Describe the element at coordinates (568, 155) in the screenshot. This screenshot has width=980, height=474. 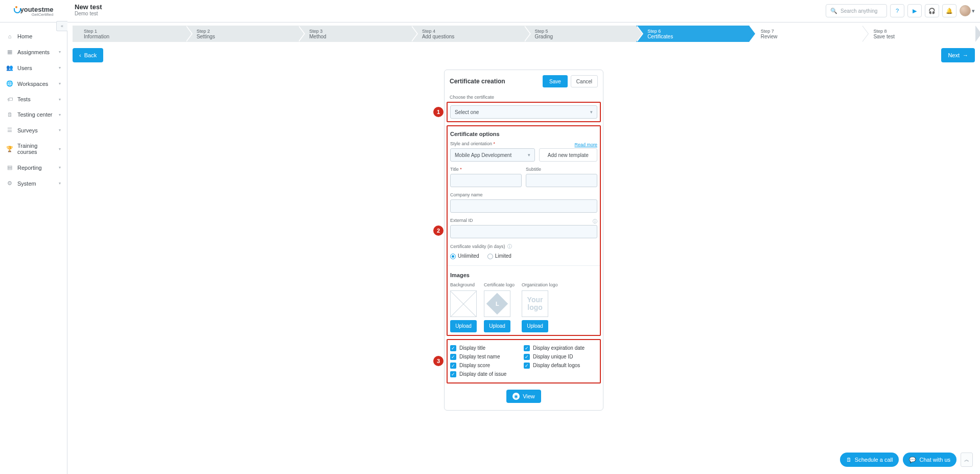
I see `add-template-button: Add new template` at that location.